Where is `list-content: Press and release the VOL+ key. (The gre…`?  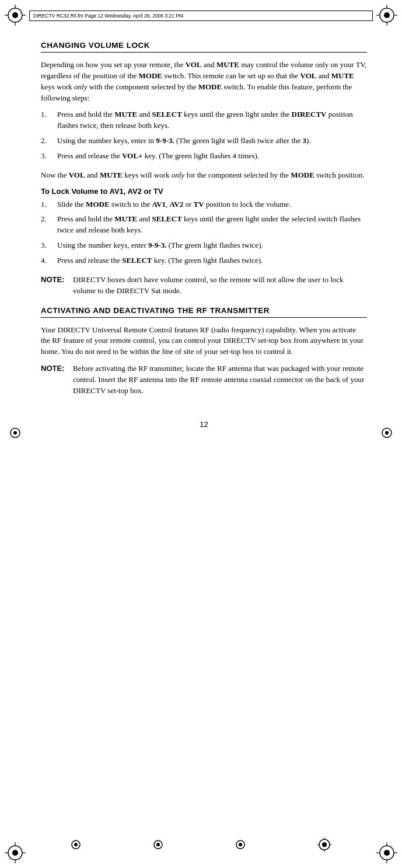 list-content: Press and release the VOL+ key. (The gre… is located at coordinates (212, 157).